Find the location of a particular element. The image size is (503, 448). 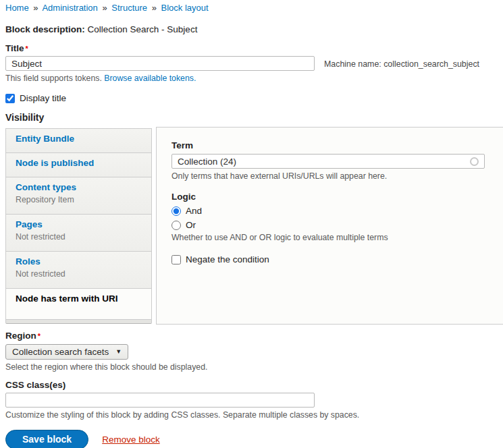

term-label: Term is located at coordinates (182, 146).